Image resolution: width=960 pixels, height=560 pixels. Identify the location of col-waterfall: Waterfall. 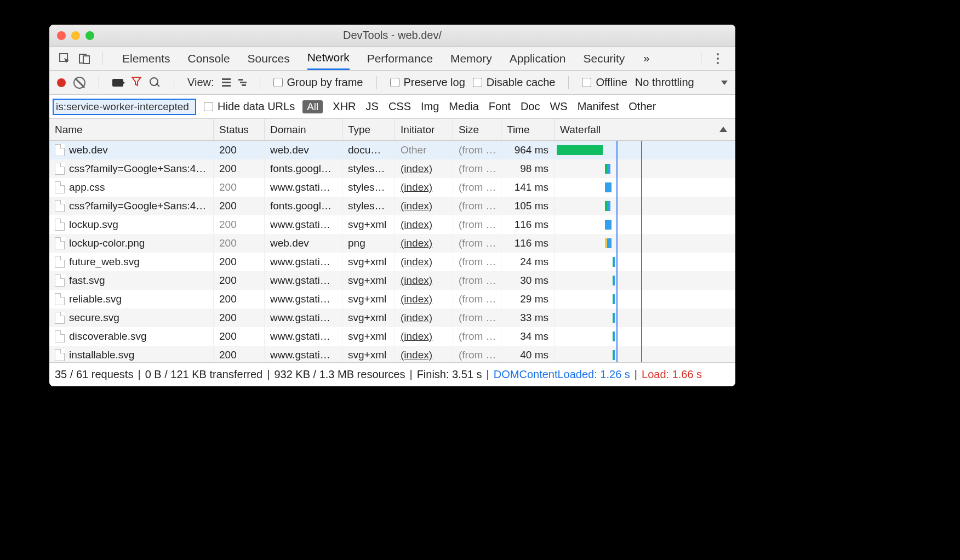
(645, 129).